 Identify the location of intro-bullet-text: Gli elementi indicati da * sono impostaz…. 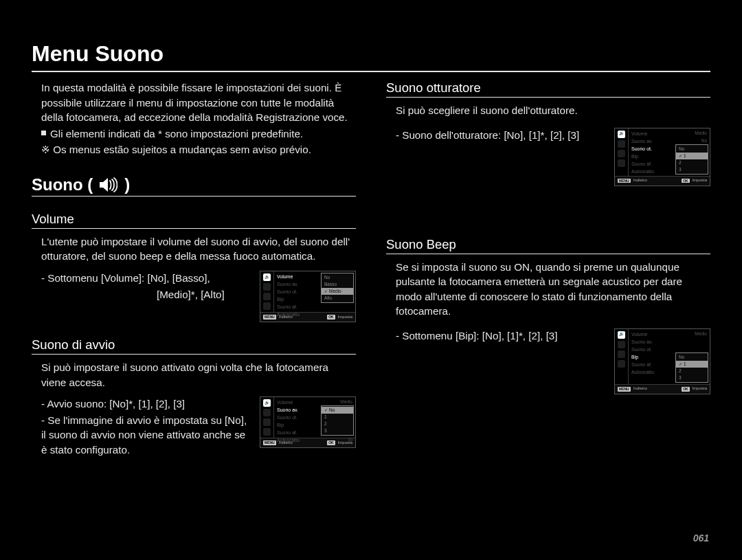
(177, 134).